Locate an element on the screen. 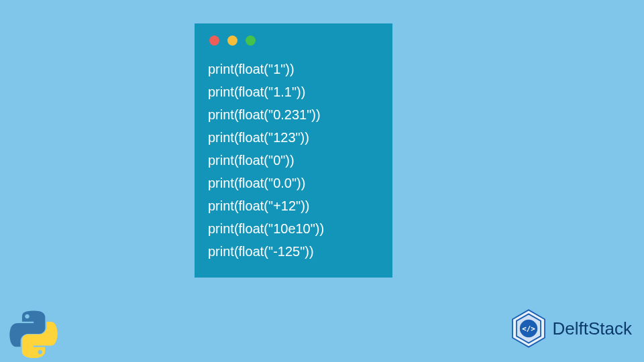 Image resolution: width=644 pixels, height=362 pixels. maximize-icon is located at coordinates (251, 40).